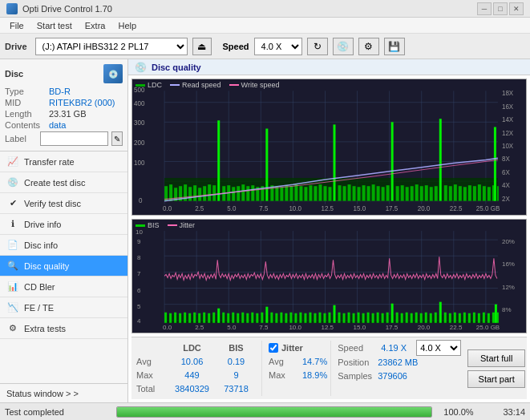 Image resolution: width=530 pixels, height=420 pixels. I want to click on sidebar-item-drive-info: ℹ Drive info, so click(64, 224).